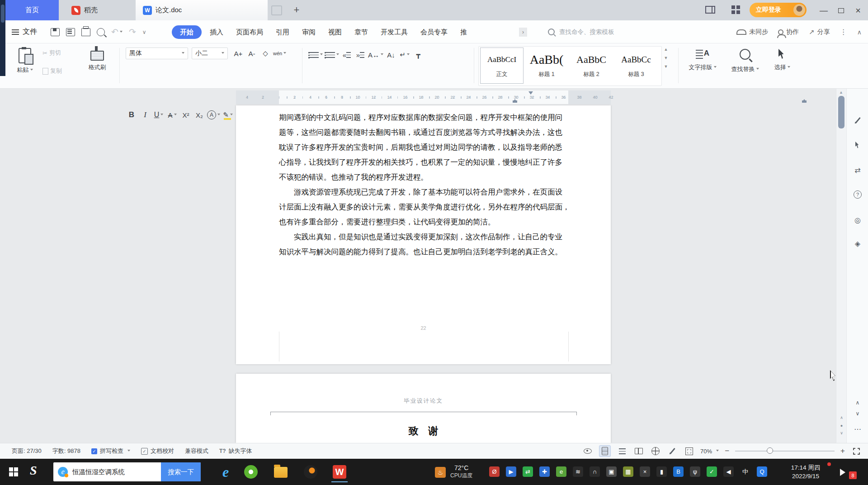  What do you see at coordinates (666, 58) in the screenshot?
I see `styles-gallery-arrows: ▲▼▼` at bounding box center [666, 58].